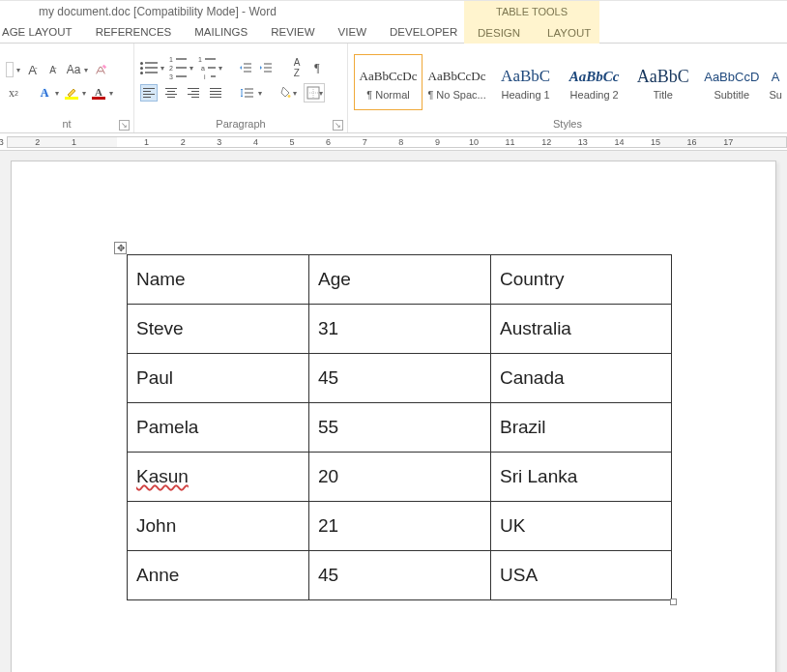  What do you see at coordinates (365, 142) in the screenshot?
I see `ruler-tick: 7` at bounding box center [365, 142].